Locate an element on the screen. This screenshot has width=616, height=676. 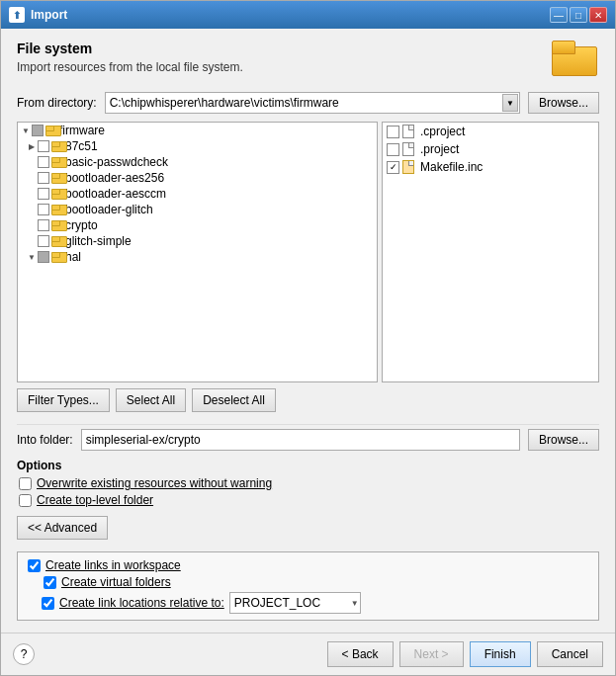
tree-label-glitch: glitch-simple is located at coordinates (99, 241).